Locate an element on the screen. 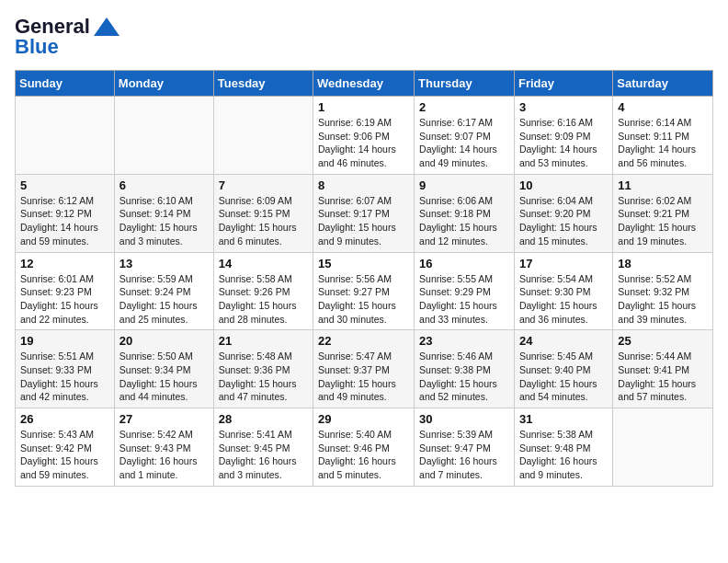  calendar-cell: 16Sunrise: 5:55 AM Sunset: 9:29 PM Dayli… is located at coordinates (465, 291).